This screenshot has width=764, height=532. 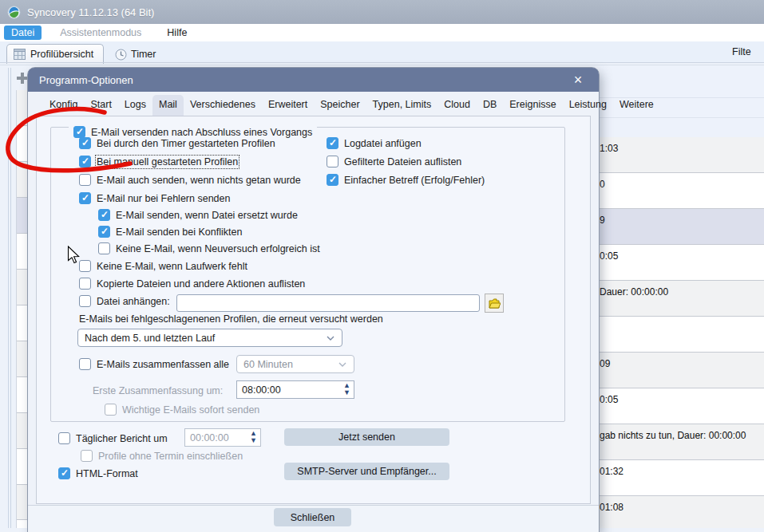 What do you see at coordinates (495, 303) in the screenshot?
I see `folder-icon` at bounding box center [495, 303].